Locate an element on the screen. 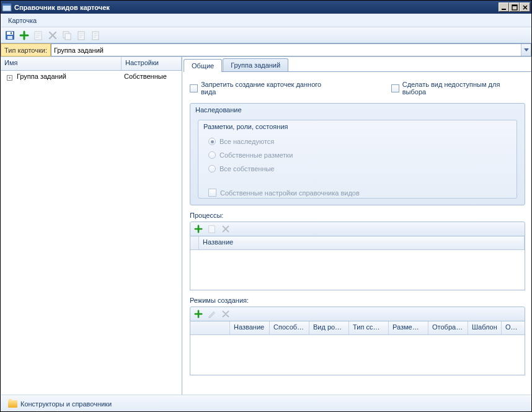 Image resolution: width=532 pixels, height=412 pixels. radio-all-inherited-label: Все наследуются is located at coordinates (247, 141).